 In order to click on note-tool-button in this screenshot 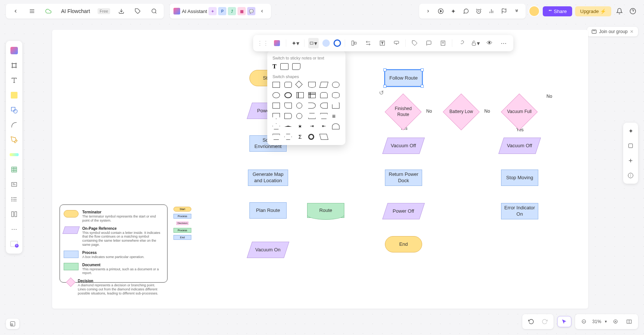, I will do `click(443, 43)`.